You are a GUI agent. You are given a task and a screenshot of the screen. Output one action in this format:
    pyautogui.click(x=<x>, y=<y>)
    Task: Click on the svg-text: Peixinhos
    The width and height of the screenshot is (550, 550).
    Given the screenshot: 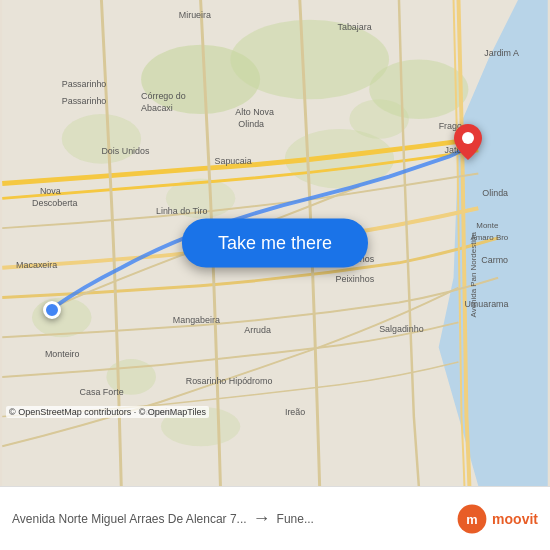 What is the action you would take?
    pyautogui.click(x=356, y=279)
    